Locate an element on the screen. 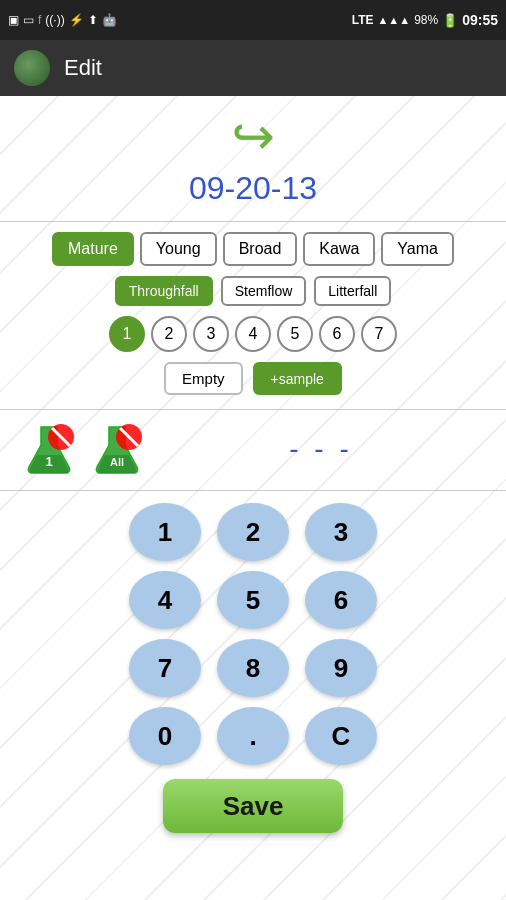 This screenshot has height=900, width=506. add-sample-button: +sample is located at coordinates (298, 378).